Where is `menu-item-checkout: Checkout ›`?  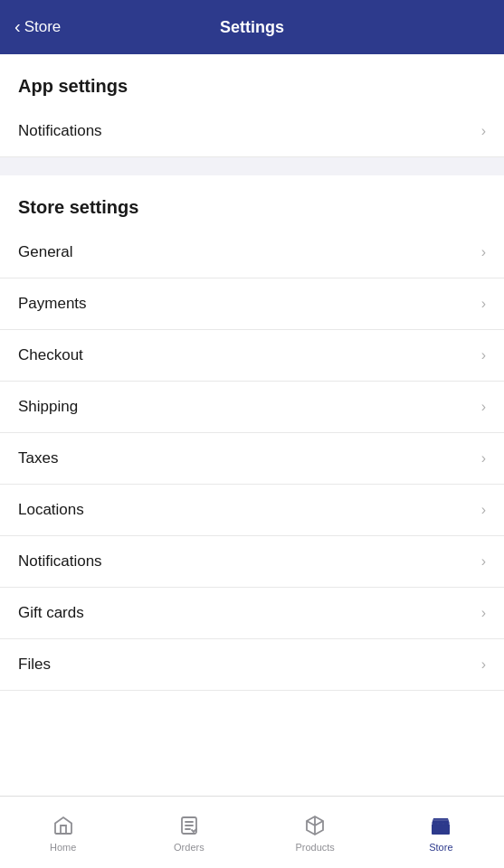
menu-item-checkout: Checkout › is located at coordinates (252, 356).